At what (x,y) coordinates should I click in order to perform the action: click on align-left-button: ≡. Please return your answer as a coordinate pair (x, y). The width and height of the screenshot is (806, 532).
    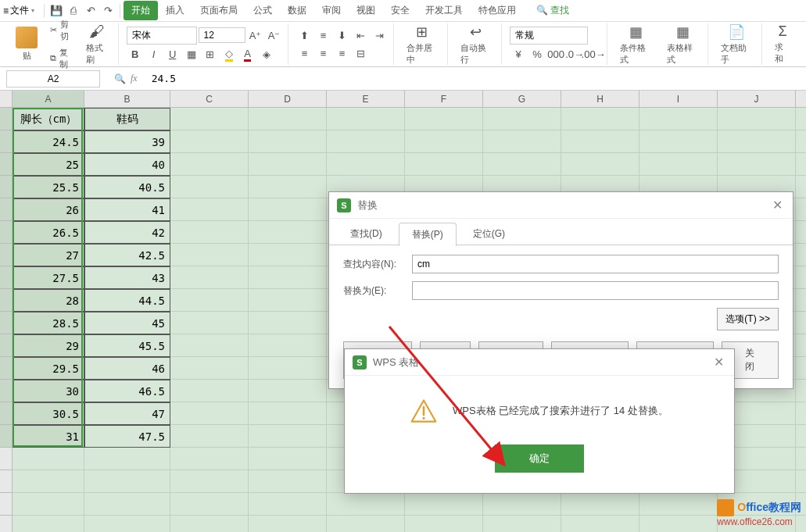
    Looking at the image, I should click on (305, 53).